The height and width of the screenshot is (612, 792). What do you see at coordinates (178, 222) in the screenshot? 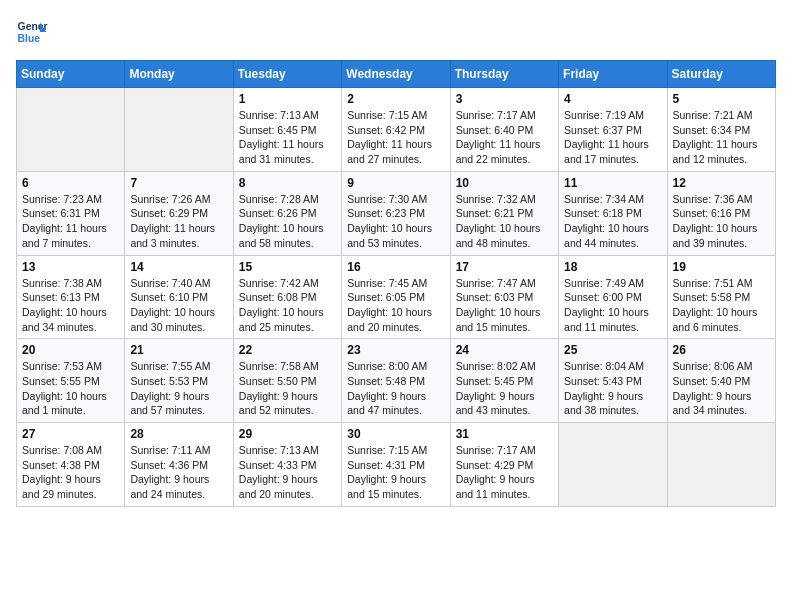
I see `day-info: Sunrise: 7:26 AM Sunset: 6:29 PM Dayligh…` at bounding box center [178, 222].